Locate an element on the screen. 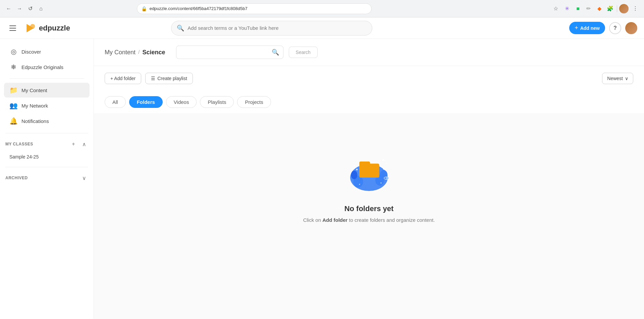 Image resolution: width=644 pixels, height=319 pixels. add-new-label: Add new is located at coordinates (590, 28).